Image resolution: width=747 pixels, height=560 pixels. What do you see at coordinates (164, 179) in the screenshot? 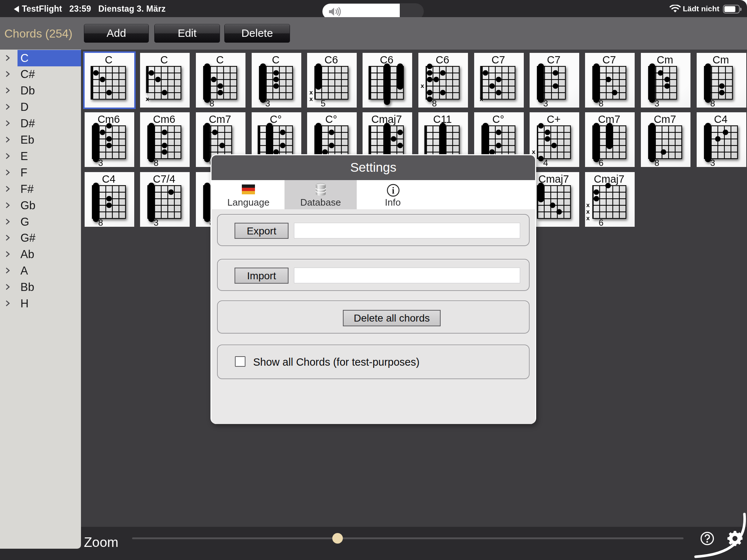
I see `svg-text: C7/4` at bounding box center [164, 179].